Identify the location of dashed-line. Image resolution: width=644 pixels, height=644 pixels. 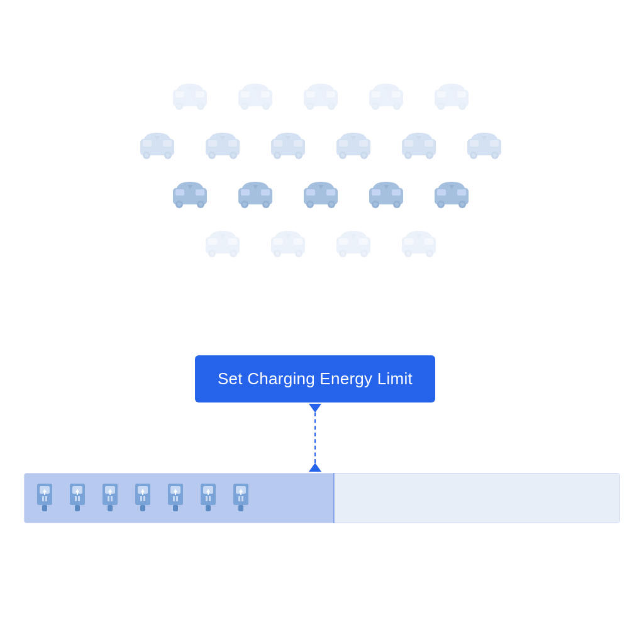
(315, 438).